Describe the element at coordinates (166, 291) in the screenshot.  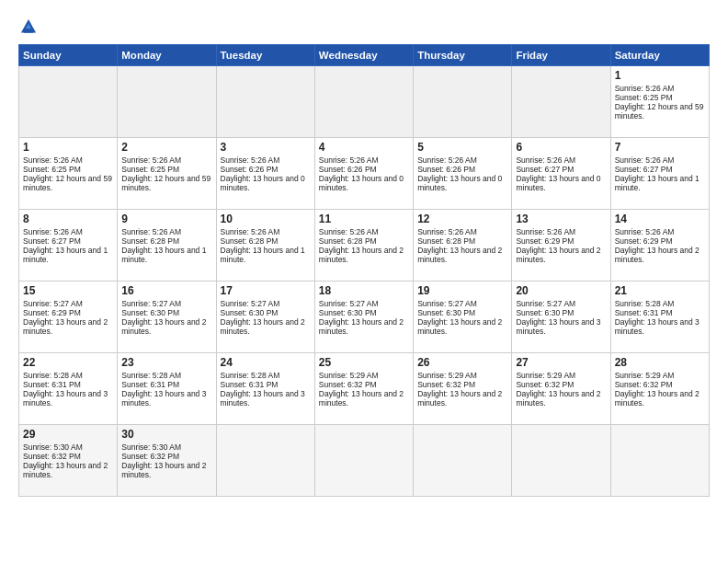
I see `day-number: 16` at that location.